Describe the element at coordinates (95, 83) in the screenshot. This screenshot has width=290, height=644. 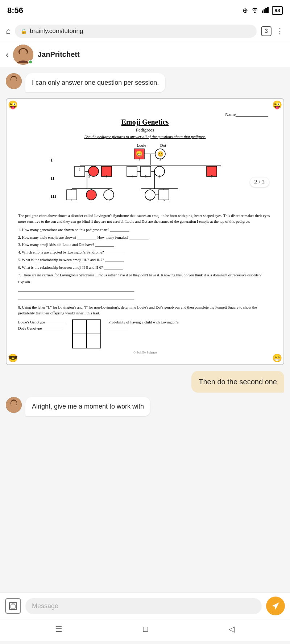
I see `incoming-bubble-1: I can only answer one question per sessi…` at that location.